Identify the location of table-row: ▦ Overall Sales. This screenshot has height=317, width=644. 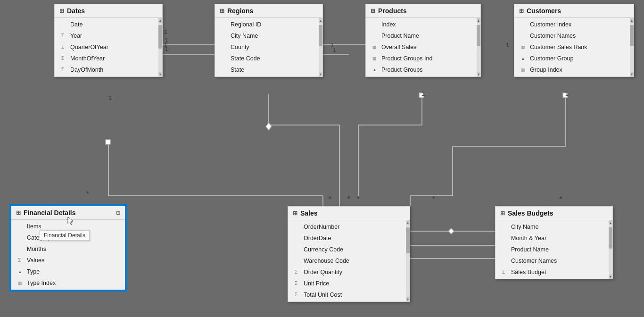
(423, 47).